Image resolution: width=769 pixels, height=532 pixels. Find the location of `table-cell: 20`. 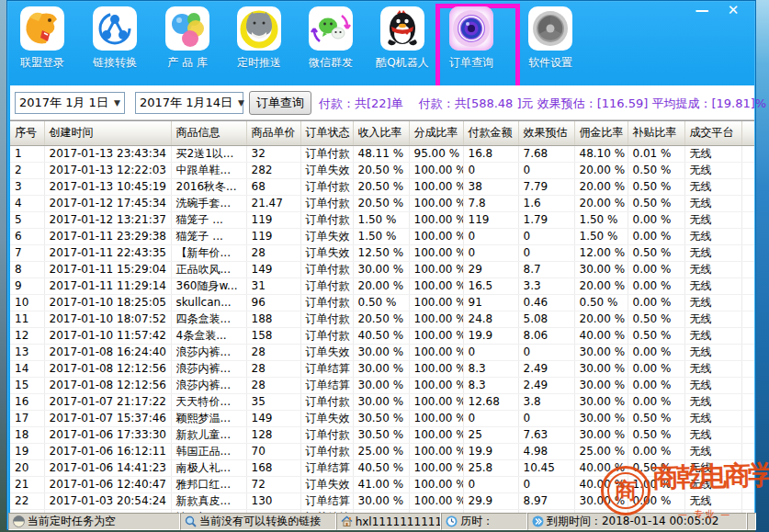

table-cell: 20 is located at coordinates (28, 468).